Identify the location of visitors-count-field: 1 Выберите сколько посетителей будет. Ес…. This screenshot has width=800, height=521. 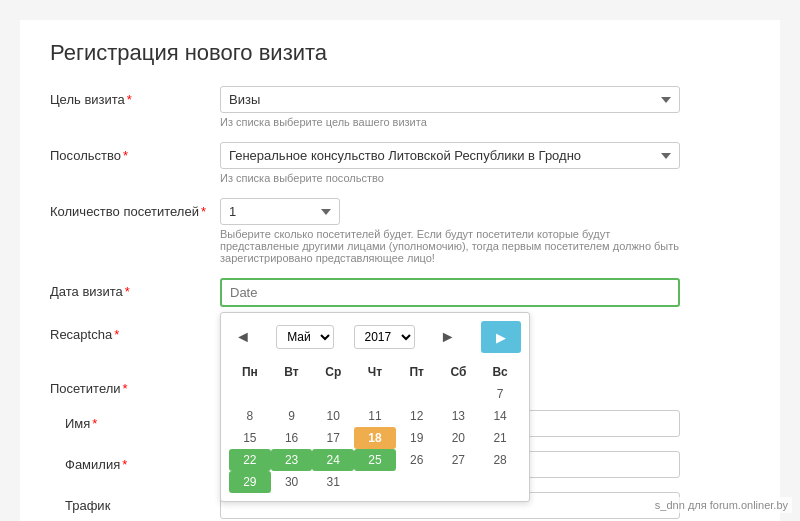
(485, 231).